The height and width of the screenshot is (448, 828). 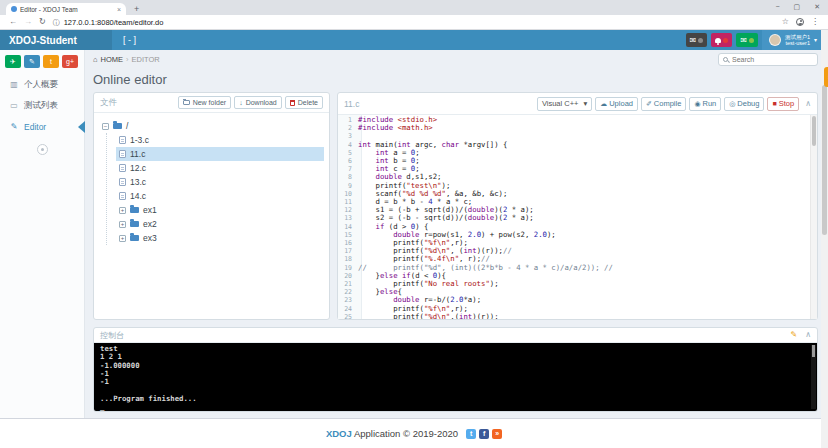 I want to click on breadcrumb-home: HOME, so click(x=112, y=60).